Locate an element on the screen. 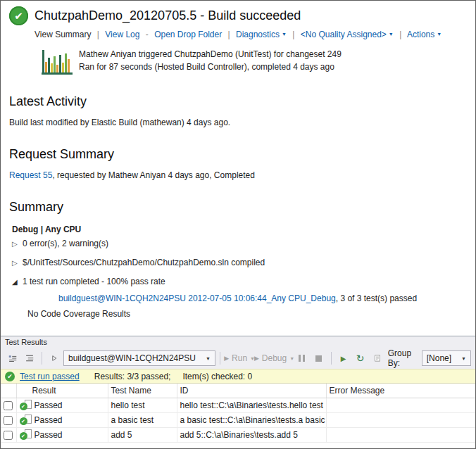 The width and height of the screenshot is (476, 449). group-by-dropdown: [None] ▼ is located at coordinates (446, 358).